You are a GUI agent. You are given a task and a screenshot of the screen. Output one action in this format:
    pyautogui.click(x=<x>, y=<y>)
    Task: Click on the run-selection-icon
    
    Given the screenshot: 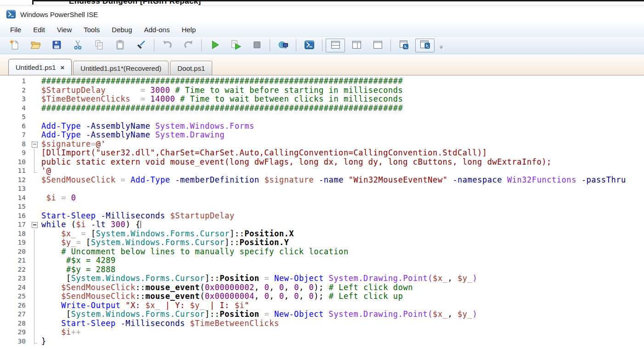 What is the action you would take?
    pyautogui.click(x=236, y=46)
    